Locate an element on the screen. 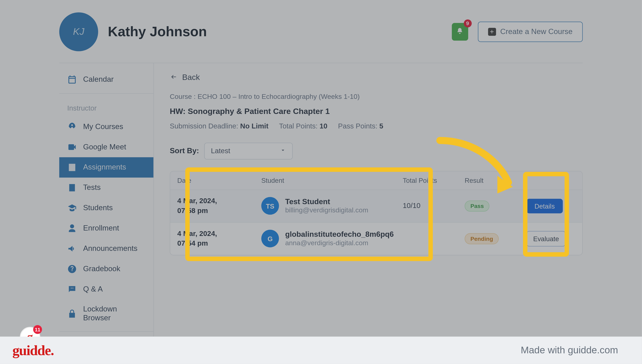 The width and height of the screenshot is (642, 364). lock-icon is located at coordinates (72, 314).